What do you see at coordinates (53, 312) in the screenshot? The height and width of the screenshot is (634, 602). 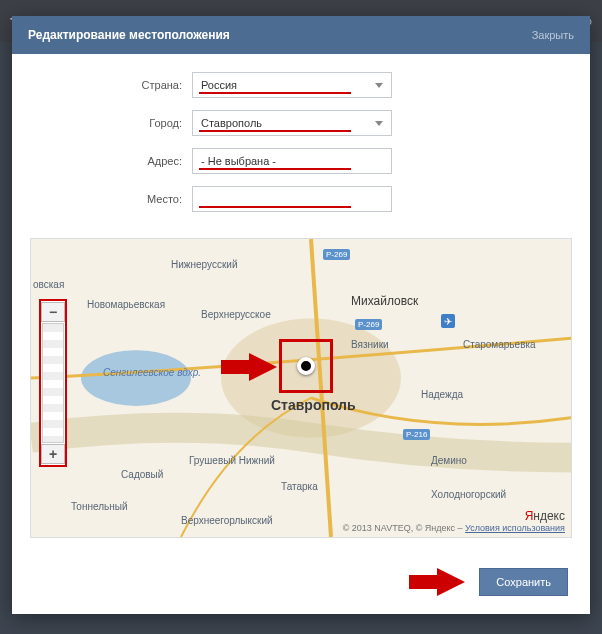 I see `zoom-out-button: −` at bounding box center [53, 312].